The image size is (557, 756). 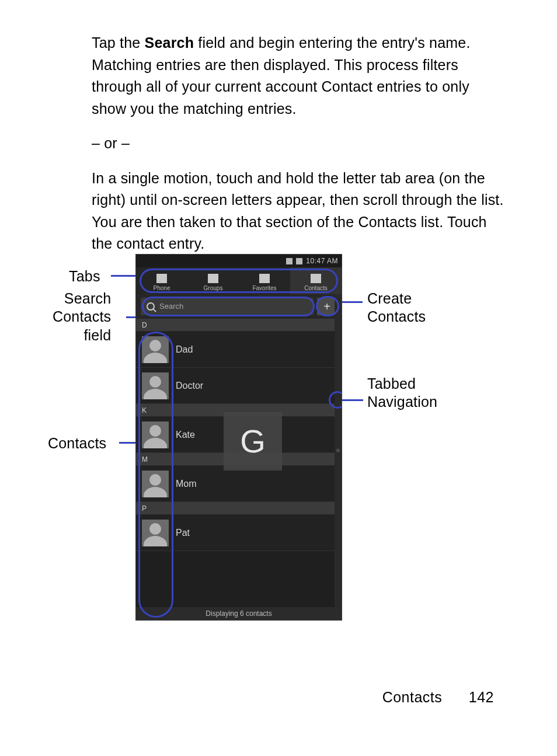 What do you see at coordinates (327, 306) in the screenshot?
I see `add-contact-button: +` at bounding box center [327, 306].